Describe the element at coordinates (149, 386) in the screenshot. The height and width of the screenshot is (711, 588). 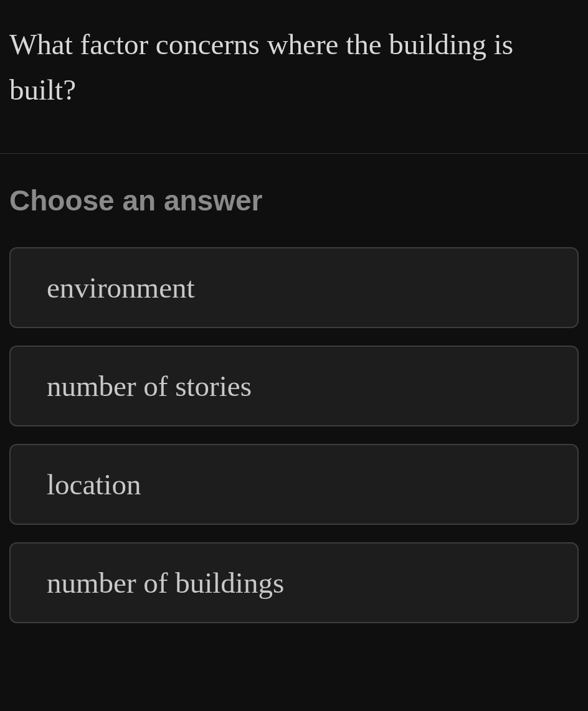
I see `answer-option-label: number of stories` at that location.